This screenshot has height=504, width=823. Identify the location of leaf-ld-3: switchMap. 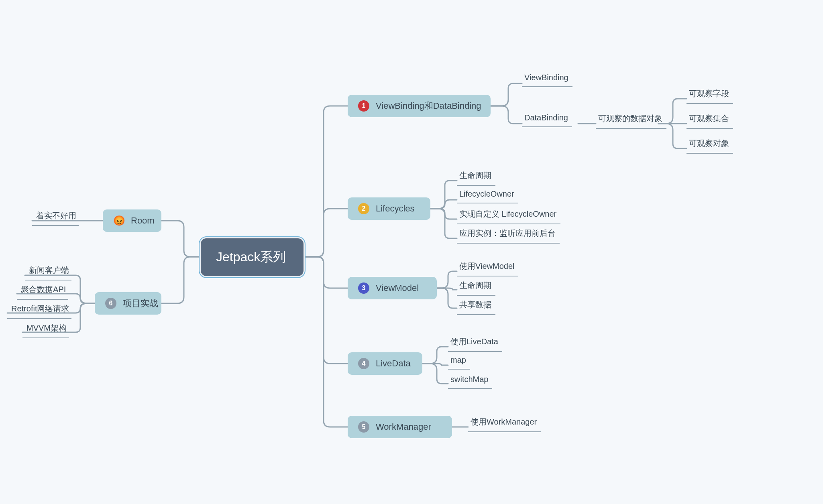
(470, 380).